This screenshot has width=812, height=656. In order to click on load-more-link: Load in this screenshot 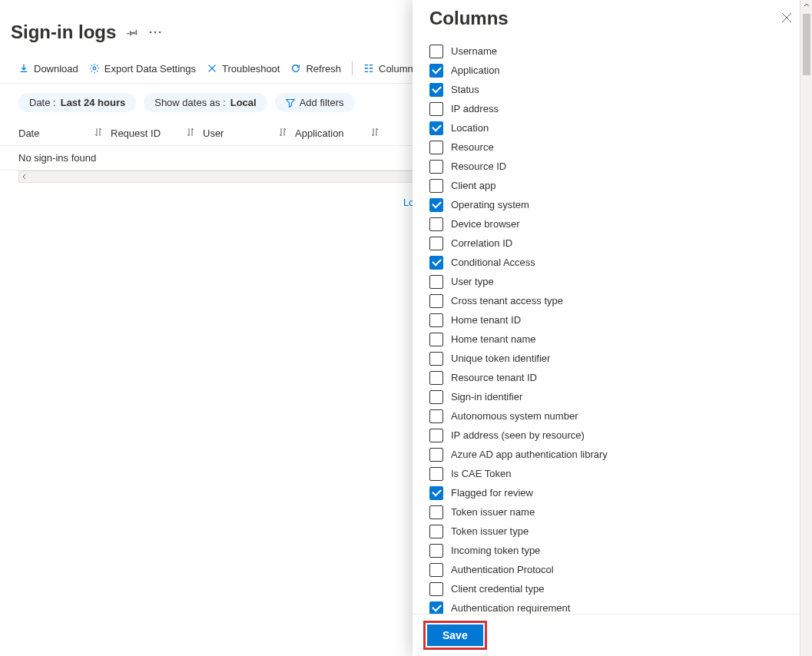, I will do `click(222, 195)`.